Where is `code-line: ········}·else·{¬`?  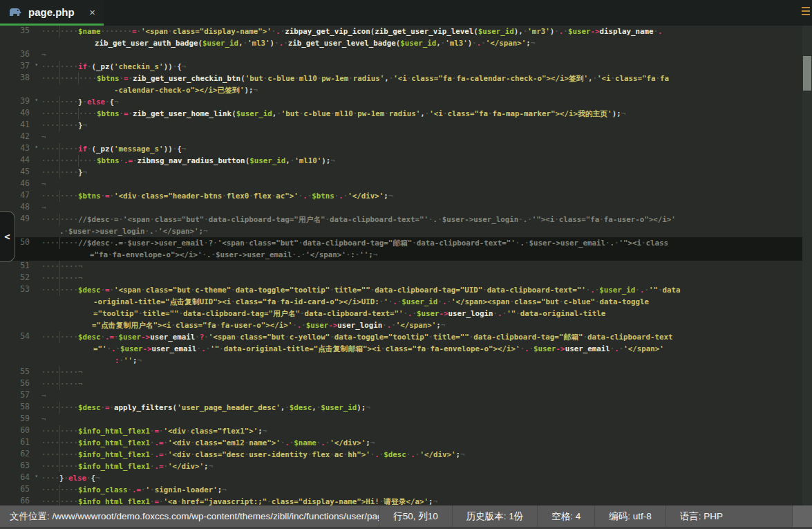 code-line: ········}·else·{¬ is located at coordinates (426, 102).